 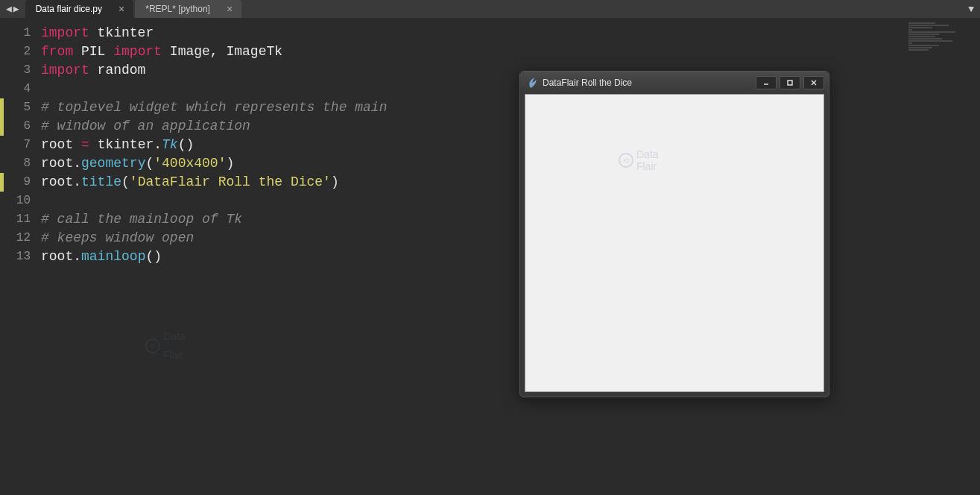 What do you see at coordinates (674, 83) in the screenshot?
I see `tkinter-titlebar: DataFlair Roll the Dice` at bounding box center [674, 83].